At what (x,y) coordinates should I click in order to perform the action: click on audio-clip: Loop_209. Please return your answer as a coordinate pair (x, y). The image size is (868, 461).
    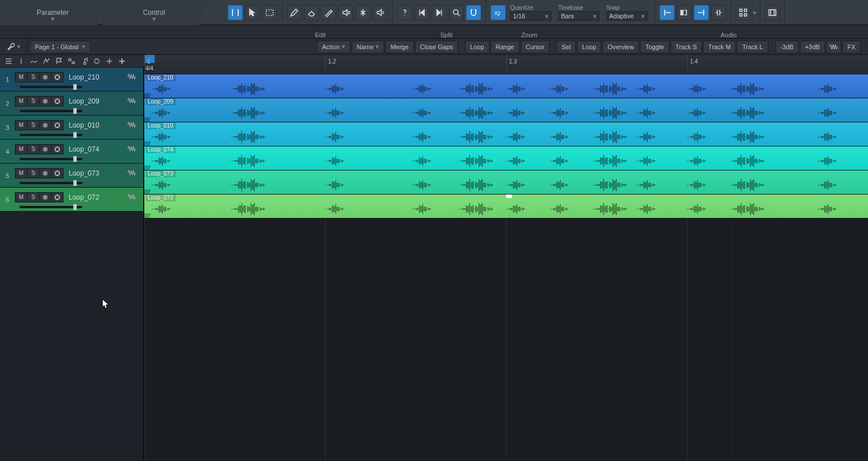
    Looking at the image, I should click on (506, 110).